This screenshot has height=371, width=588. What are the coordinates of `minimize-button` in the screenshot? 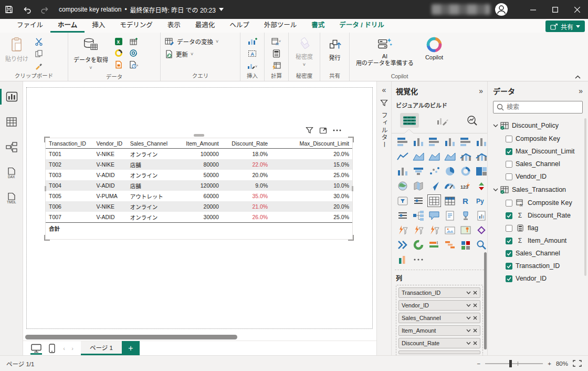 It's located at (533, 9).